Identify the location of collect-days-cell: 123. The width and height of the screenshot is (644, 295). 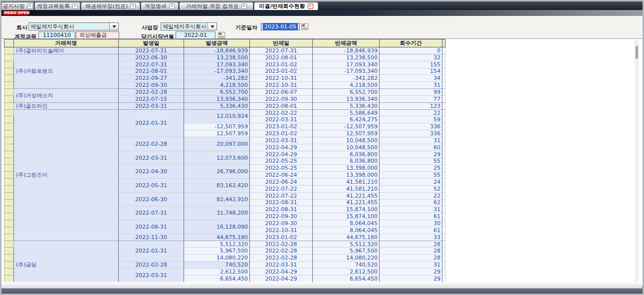
(411, 106).